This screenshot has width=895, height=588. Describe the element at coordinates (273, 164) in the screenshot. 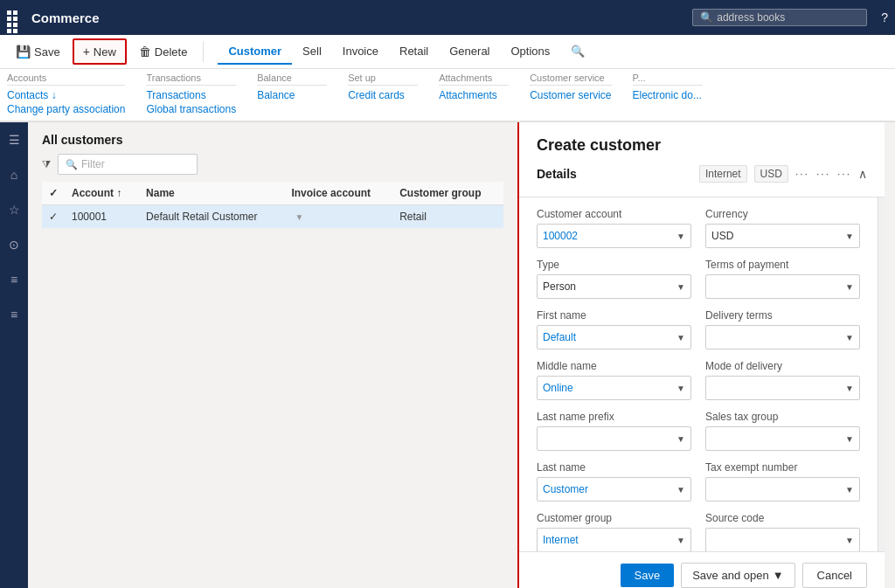

I see `filter-bar: ⧩ 🔍 Filter` at that location.